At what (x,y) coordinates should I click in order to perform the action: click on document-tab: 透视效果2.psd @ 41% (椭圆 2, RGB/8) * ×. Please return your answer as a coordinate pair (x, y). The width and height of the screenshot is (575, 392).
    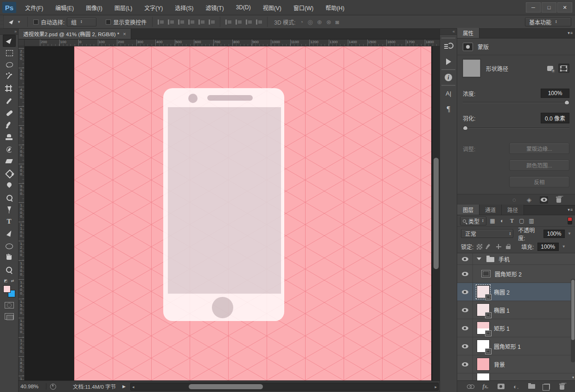
    Looking at the image, I should click on (75, 34).